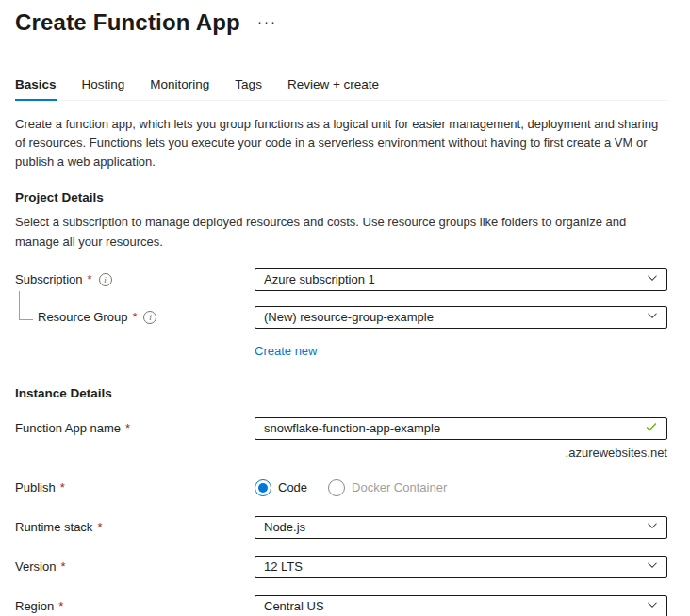  Describe the element at coordinates (461, 317) in the screenshot. I see `resource-group-dropdown: (New) resource-group-example` at that location.